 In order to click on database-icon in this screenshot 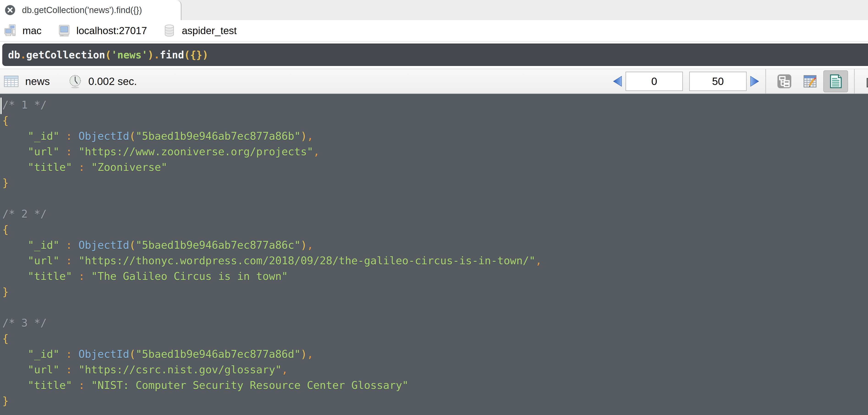, I will do `click(170, 31)`.